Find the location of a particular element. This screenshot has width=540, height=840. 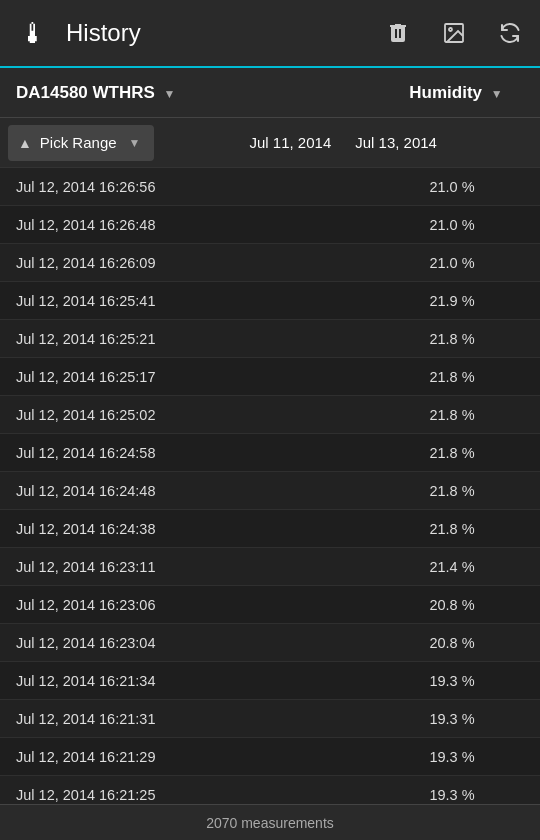

delete-button is located at coordinates (398, 33).